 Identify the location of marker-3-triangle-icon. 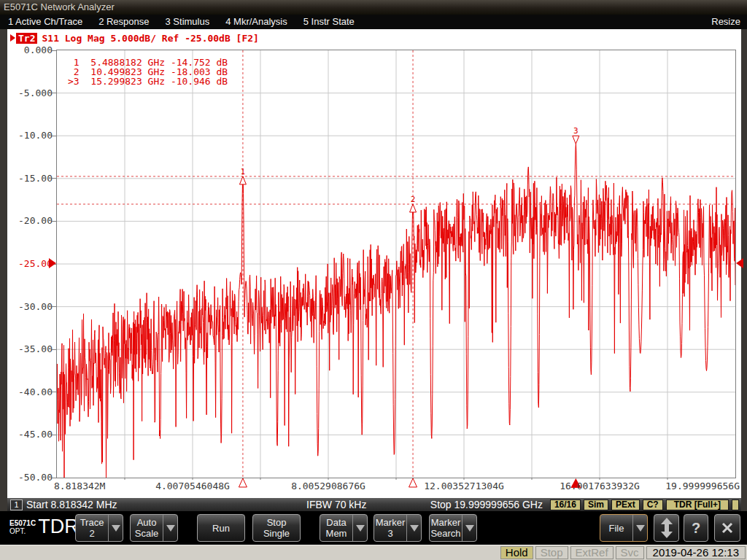
(576, 140).